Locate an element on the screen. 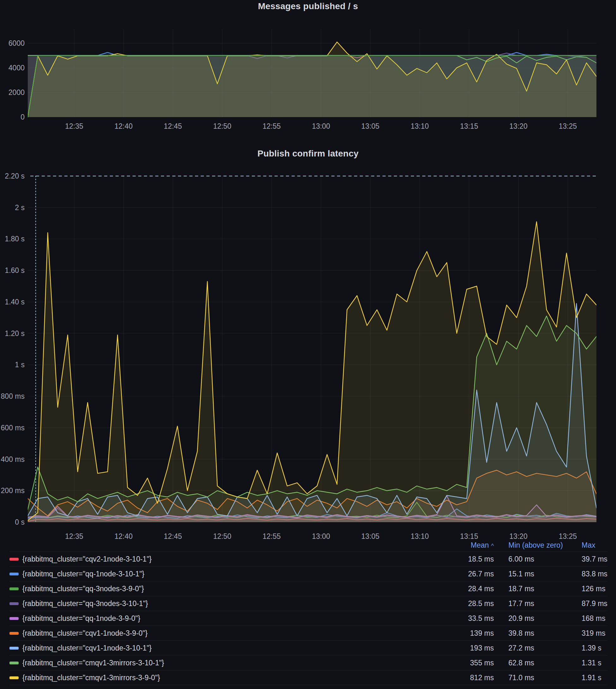  legend-mean-value: 139 ms is located at coordinates (473, 634).